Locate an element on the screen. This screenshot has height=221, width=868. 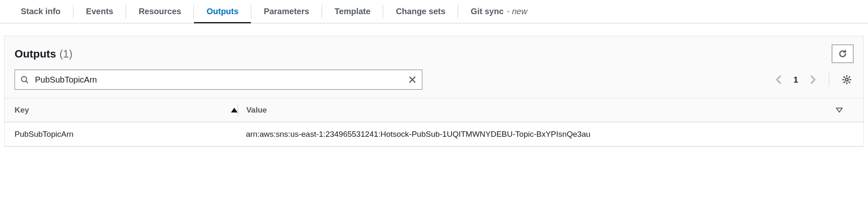
tab-change-sets: Change sets is located at coordinates (420, 12).